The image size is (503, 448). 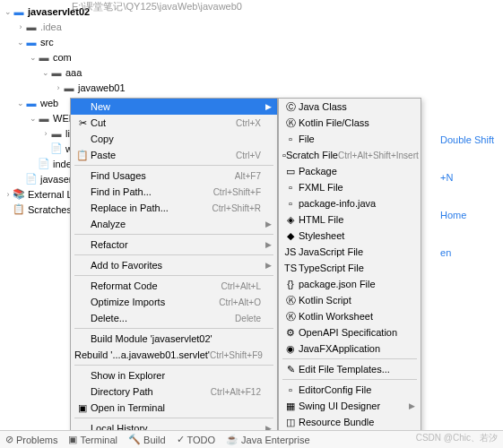 I want to click on menu-item-javafxapplication: ◉JavaFXApplication, so click(x=350, y=349).